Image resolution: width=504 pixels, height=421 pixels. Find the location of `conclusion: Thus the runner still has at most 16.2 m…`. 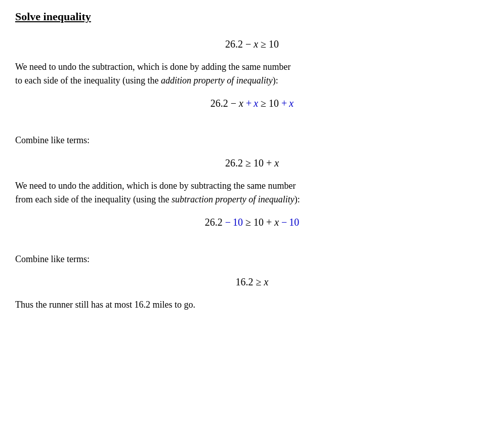

conclusion: Thus the runner still has at most 16.2 m… is located at coordinates (252, 305).